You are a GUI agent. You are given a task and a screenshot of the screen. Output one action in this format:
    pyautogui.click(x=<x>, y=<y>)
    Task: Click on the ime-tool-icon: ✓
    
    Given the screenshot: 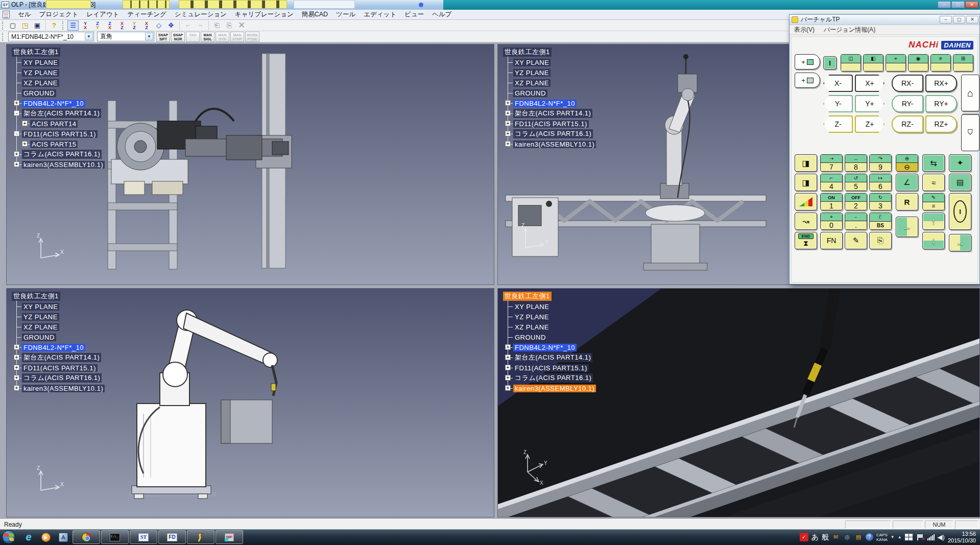 What is the action you would take?
    pyautogui.click(x=804, y=537)
    